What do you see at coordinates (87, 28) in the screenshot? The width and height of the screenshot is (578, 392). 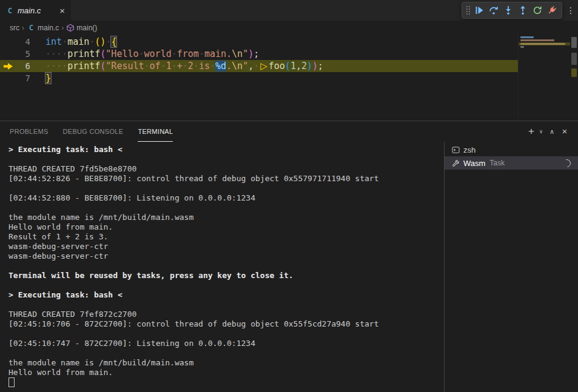 I see `breadcrumb-label: main()` at bounding box center [87, 28].